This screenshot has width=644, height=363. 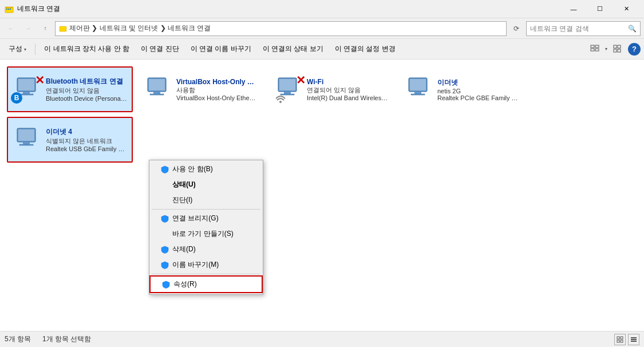 I want to click on virtualbox-network-icon, so click(x=157, y=89).